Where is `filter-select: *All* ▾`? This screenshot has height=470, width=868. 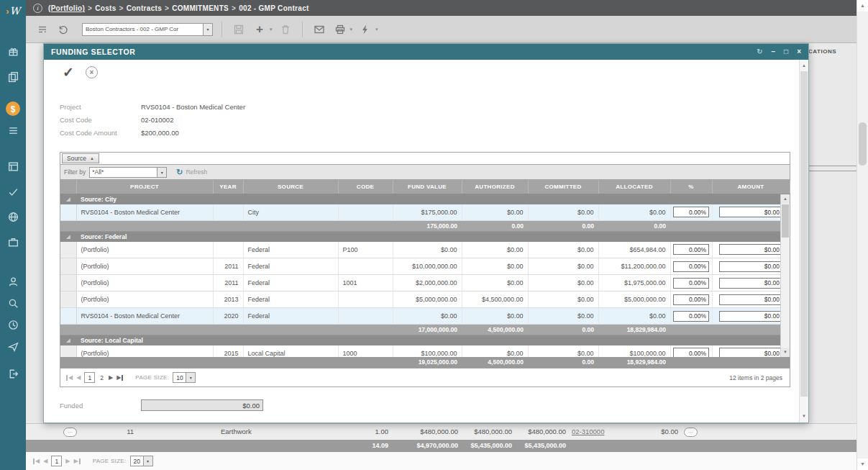 filter-select: *All* ▾ is located at coordinates (128, 173).